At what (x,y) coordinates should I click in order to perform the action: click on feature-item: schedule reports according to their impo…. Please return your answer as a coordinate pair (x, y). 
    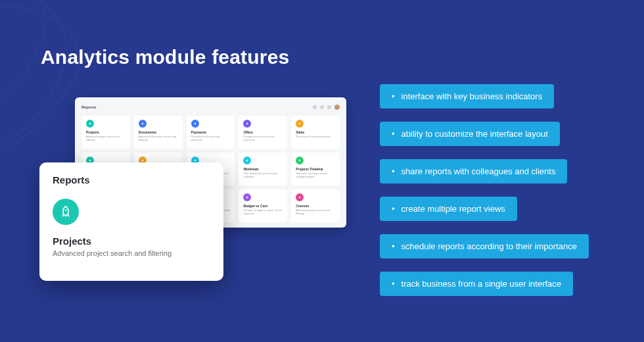
    Looking at the image, I should click on (484, 246).